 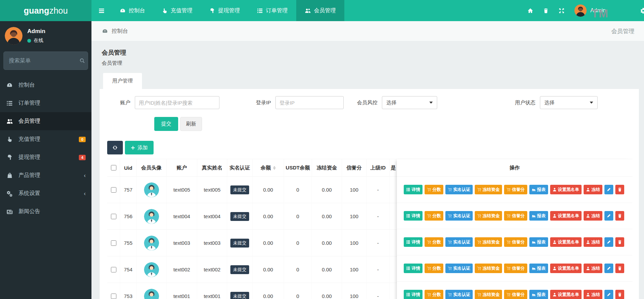 I want to click on risk-select-value: 选择, so click(x=391, y=103).